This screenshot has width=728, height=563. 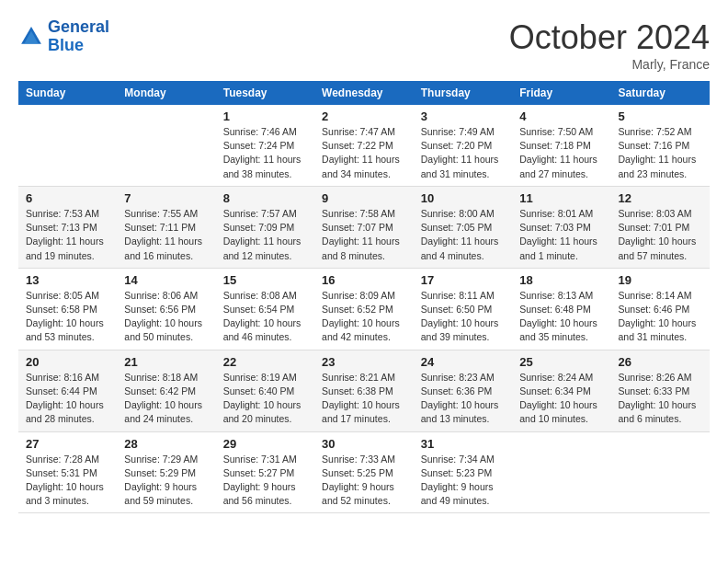 What do you see at coordinates (265, 316) in the screenshot?
I see `day-detail: Sunrise: 8:08 AMSunset: 6:54 PMDaylight:…` at bounding box center [265, 316].